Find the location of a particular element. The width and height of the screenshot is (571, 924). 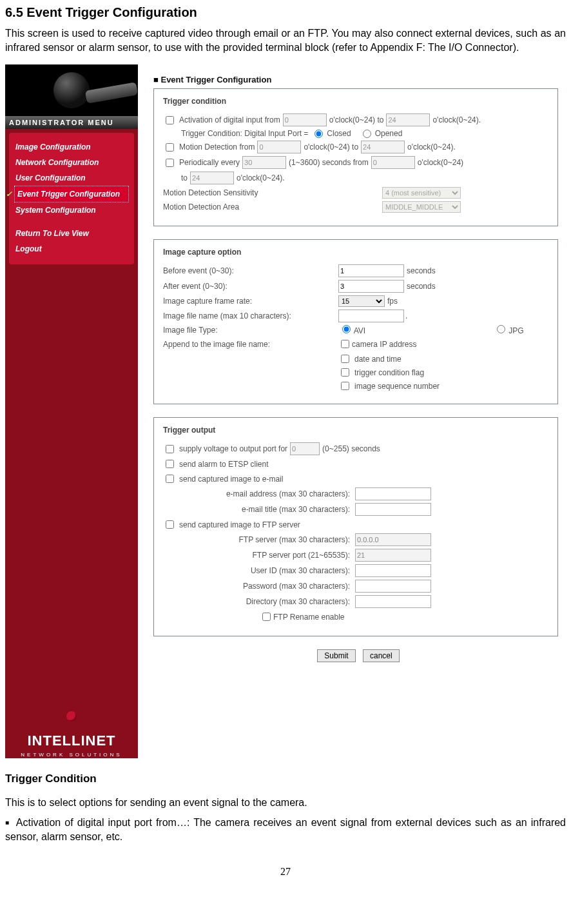

input-ftp-port is located at coordinates (393, 555).